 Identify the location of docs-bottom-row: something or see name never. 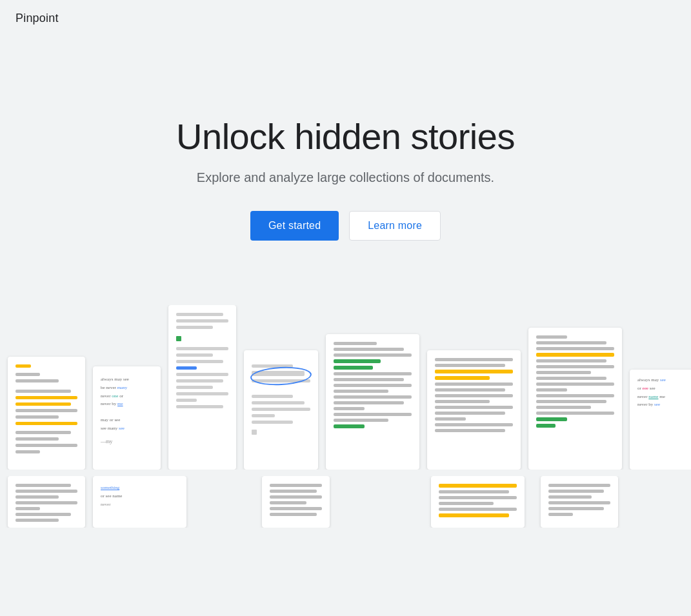
(346, 502).